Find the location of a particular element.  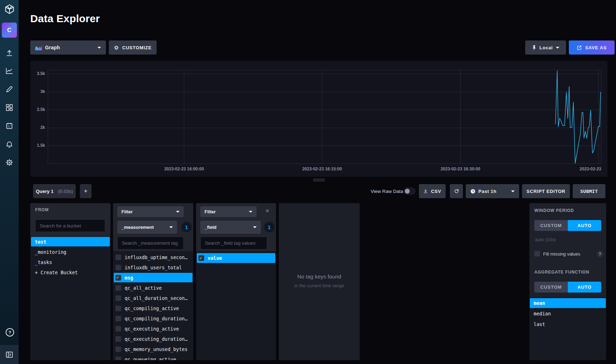

bucket-list-item: _tasks is located at coordinates (70, 262).